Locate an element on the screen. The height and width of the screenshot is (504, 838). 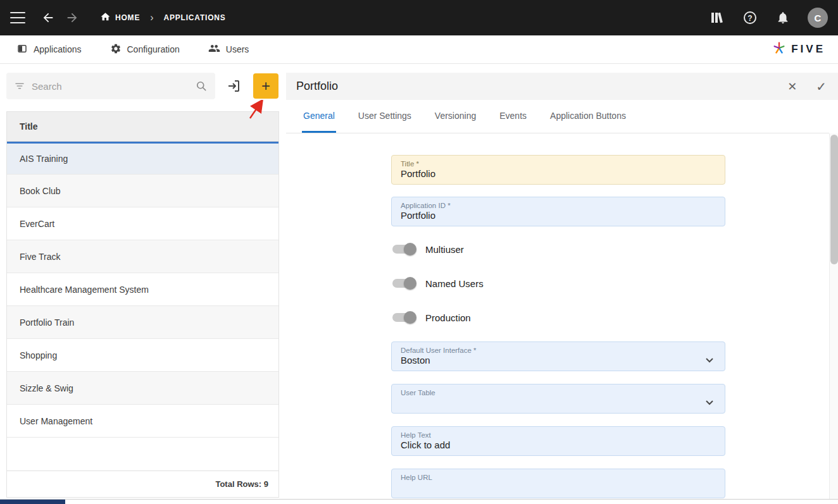
list-item: AIS Training is located at coordinates (143, 158).